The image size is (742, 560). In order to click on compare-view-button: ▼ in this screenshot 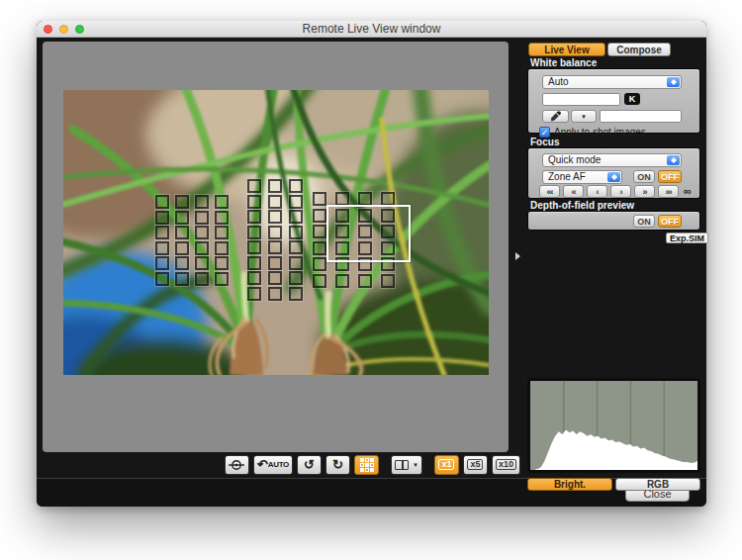, I will do `click(407, 465)`.